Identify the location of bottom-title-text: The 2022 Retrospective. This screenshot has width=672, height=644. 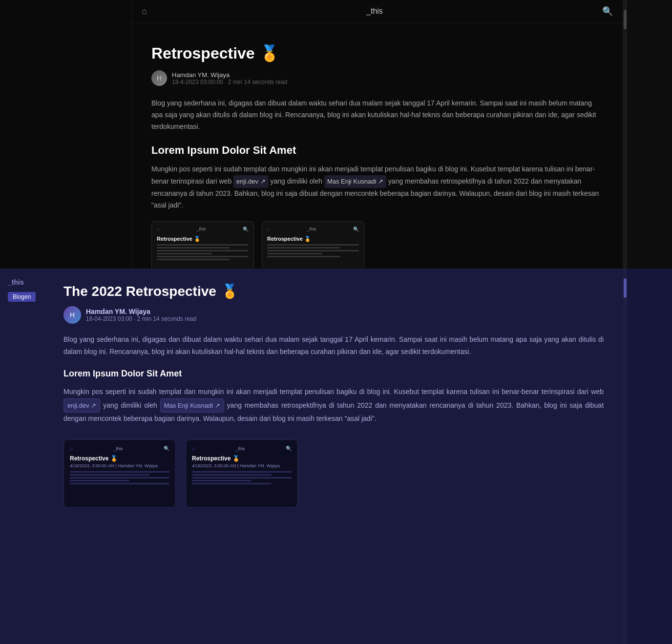
(140, 291).